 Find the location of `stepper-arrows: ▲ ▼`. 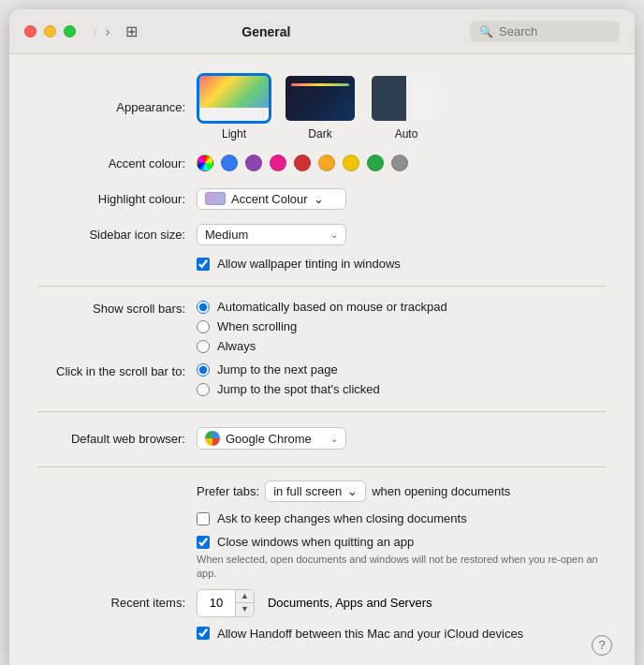

stepper-arrows: ▲ ▼ is located at coordinates (244, 603).